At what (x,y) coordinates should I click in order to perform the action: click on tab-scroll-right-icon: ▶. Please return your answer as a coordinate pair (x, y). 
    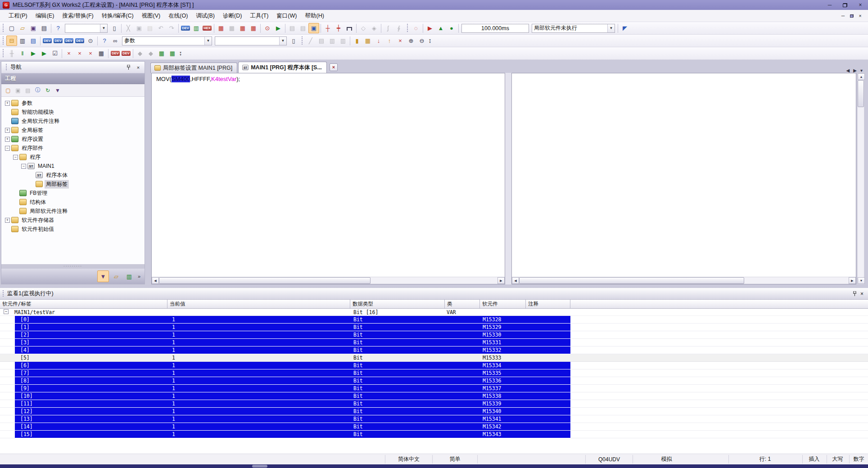
    Looking at the image, I should click on (855, 70).